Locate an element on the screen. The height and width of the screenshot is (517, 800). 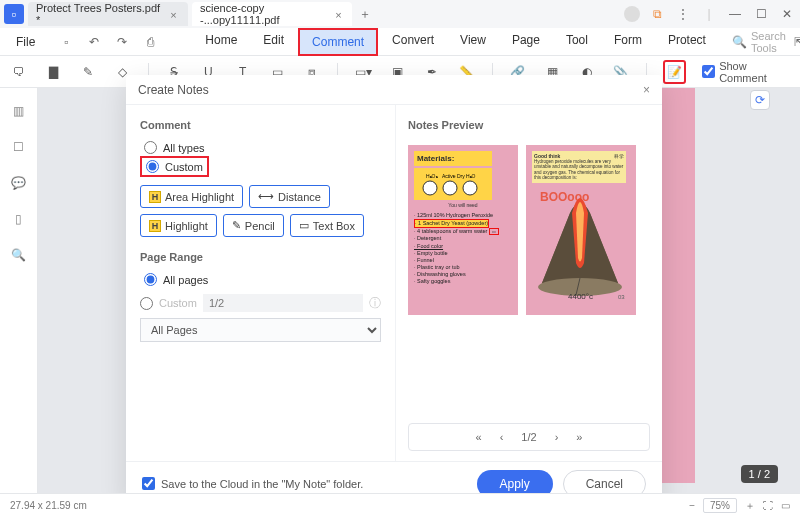
page-dimensions: 27.94 x 21.59 cm is located at coordinates (48, 506).